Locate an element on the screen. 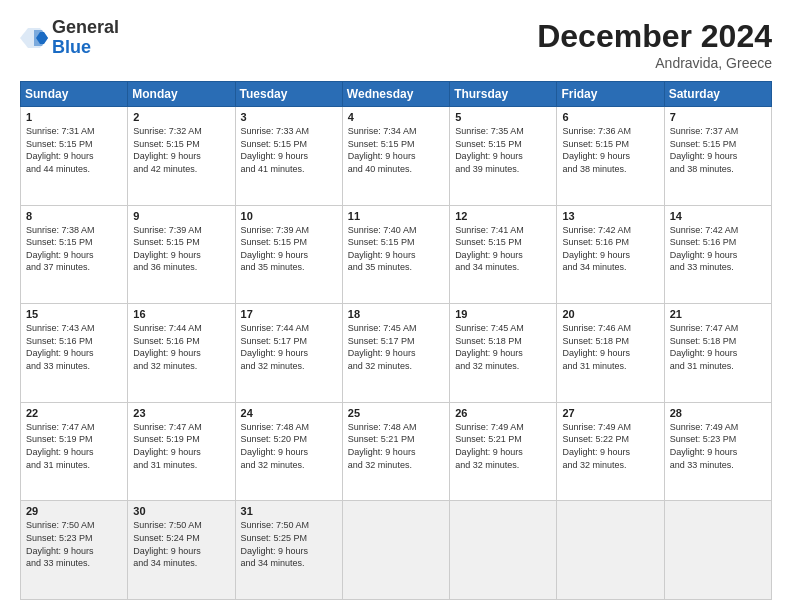 The height and width of the screenshot is (612, 792). calendar-cell: 5Sunrise: 7:35 AMSunset: 5:15 PMDaylight… is located at coordinates (504, 156).